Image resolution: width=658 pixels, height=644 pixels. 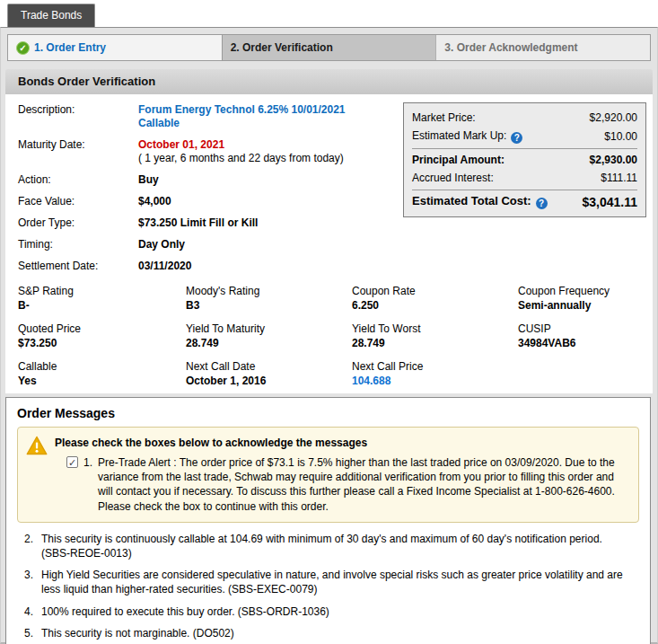 I want to click on cost-summary-box: Market Price: $2,920.00 Estimated Mark U…, so click(x=524, y=160).